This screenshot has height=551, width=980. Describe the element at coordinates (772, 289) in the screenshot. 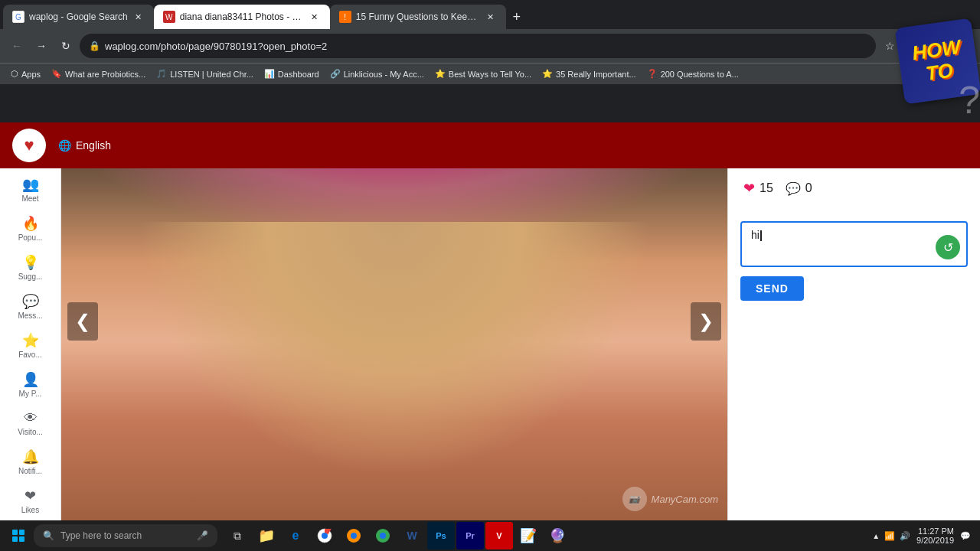

I see `send-button: SEND` at that location.